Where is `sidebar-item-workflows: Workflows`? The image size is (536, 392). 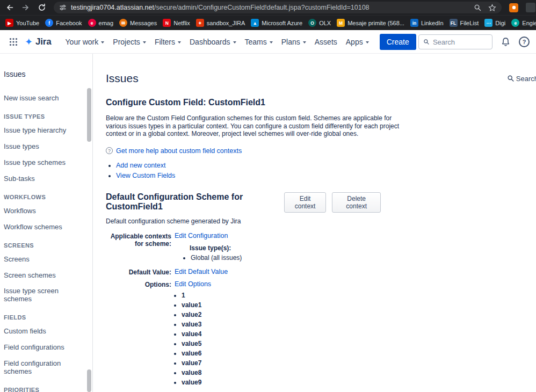 sidebar-item-workflows: Workflows is located at coordinates (44, 212).